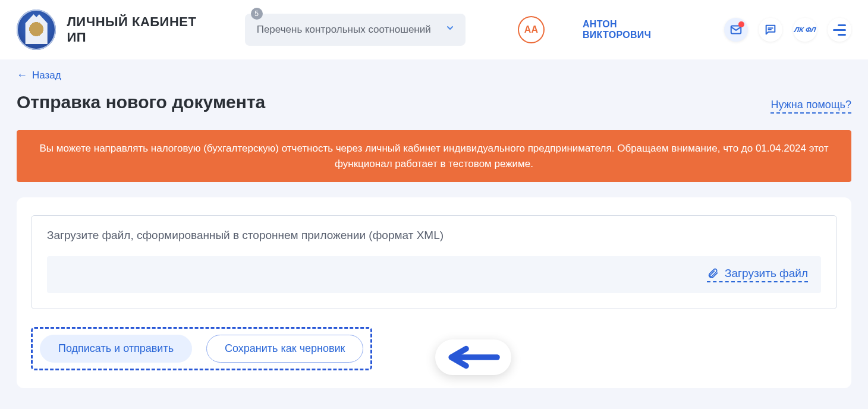 The height and width of the screenshot is (409, 868). What do you see at coordinates (757, 275) in the screenshot?
I see `upload-file-link: Загрузить файл` at bounding box center [757, 275].